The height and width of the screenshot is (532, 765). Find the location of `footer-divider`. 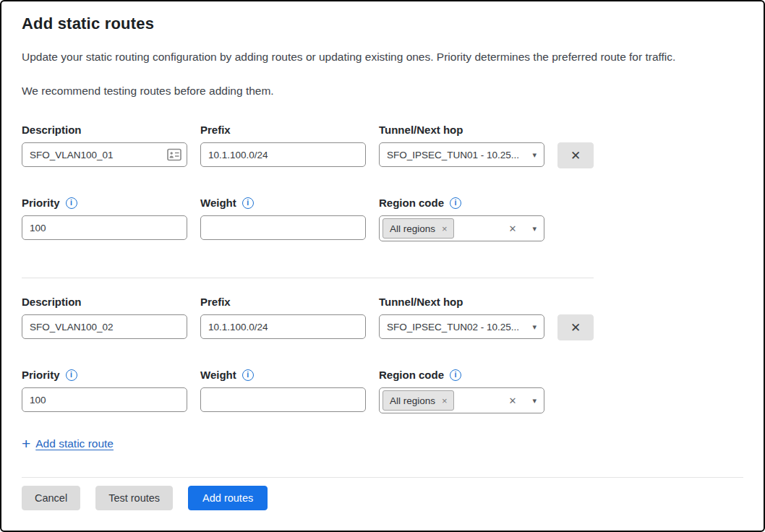

footer-divider is located at coordinates (382, 477).